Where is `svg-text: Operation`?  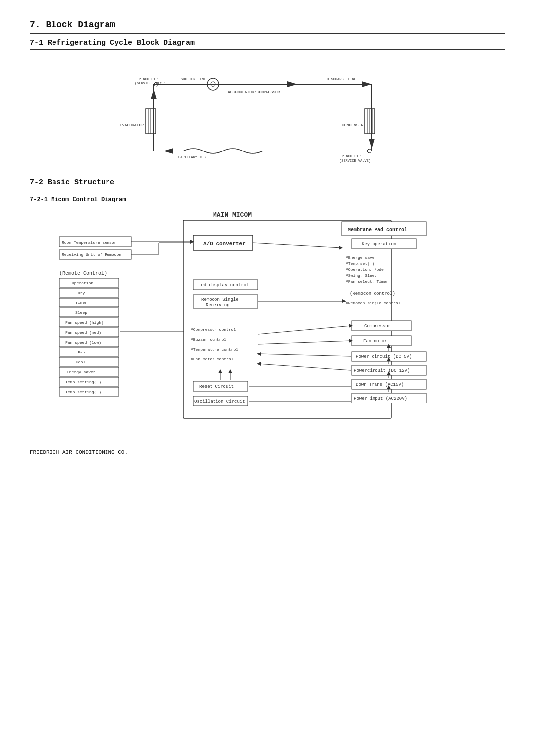 svg-text: Operation is located at coordinates (82, 283).